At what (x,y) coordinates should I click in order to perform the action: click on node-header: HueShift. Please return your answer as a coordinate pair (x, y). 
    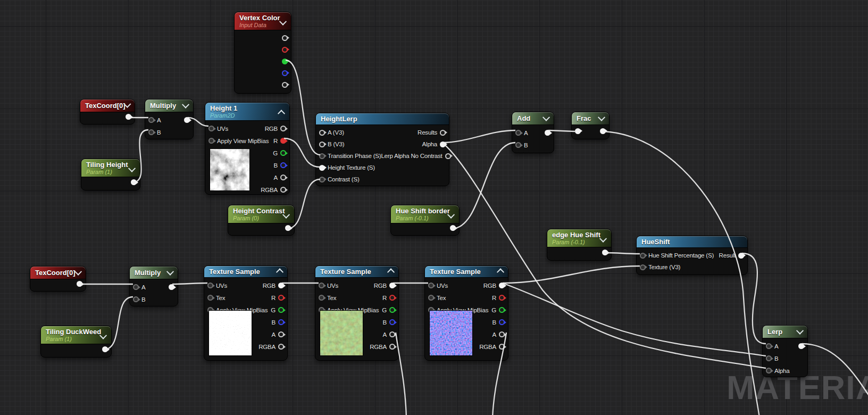
    Looking at the image, I should click on (692, 242).